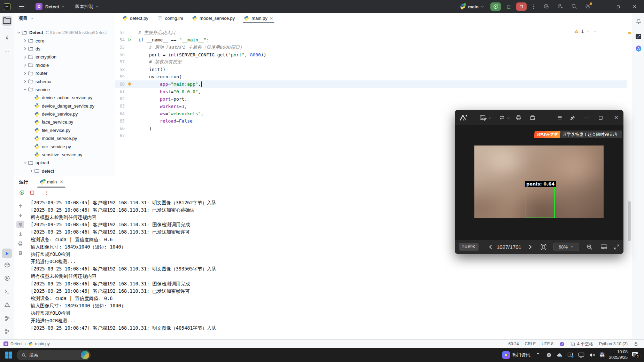  Describe the element at coordinates (636, 344) in the screenshot. I see `lock-open-icon` at that location.